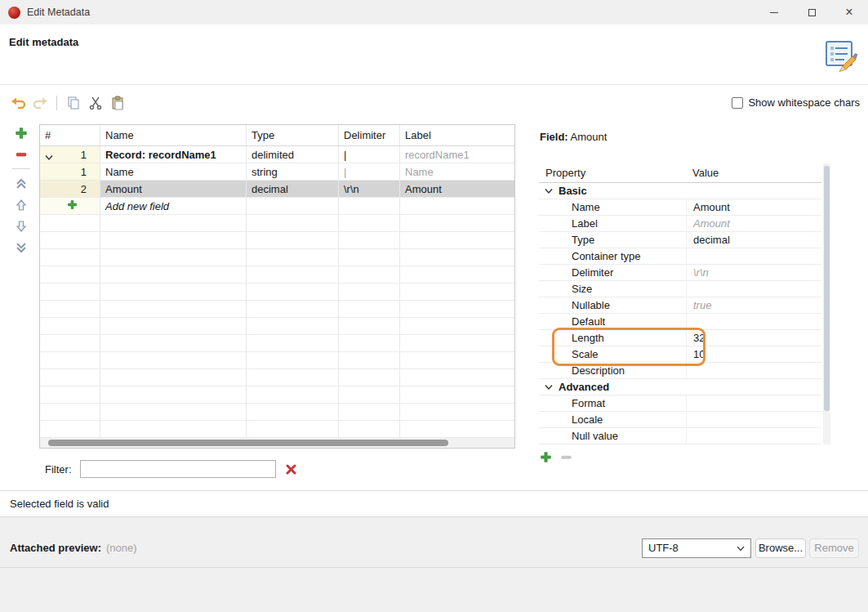 This screenshot has width=868, height=612. Describe the element at coordinates (774, 12) in the screenshot. I see `minimize-button` at that location.